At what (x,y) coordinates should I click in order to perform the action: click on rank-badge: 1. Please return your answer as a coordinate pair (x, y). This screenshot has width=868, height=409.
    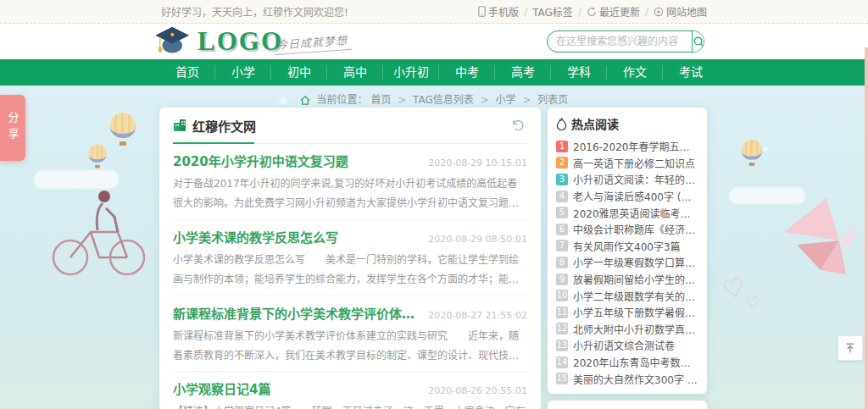
    Looking at the image, I should click on (562, 146).